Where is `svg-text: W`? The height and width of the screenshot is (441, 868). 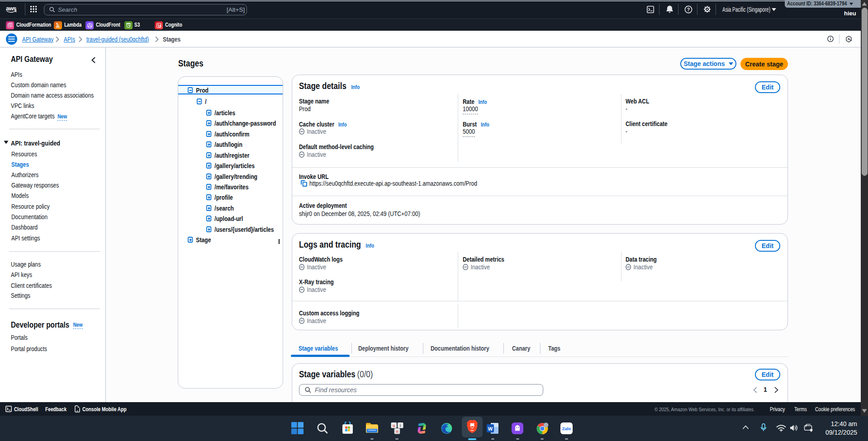 svg-text: W is located at coordinates (490, 429).